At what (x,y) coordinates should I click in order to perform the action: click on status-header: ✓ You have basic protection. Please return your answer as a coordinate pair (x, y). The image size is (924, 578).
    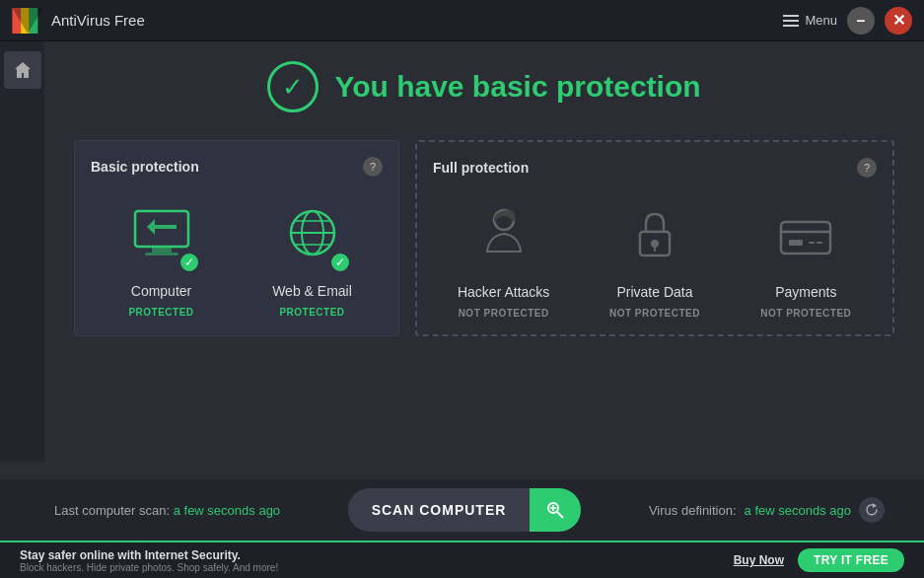
    Looking at the image, I should click on (484, 87).